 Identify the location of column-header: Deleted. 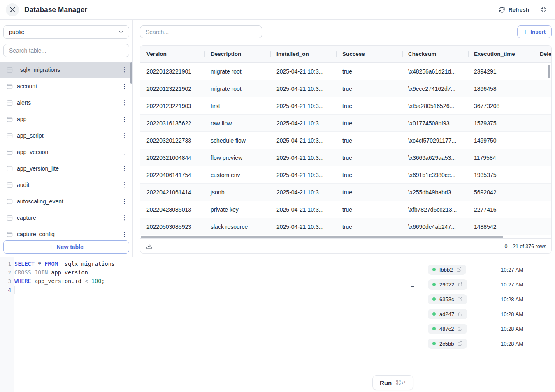
(543, 54).